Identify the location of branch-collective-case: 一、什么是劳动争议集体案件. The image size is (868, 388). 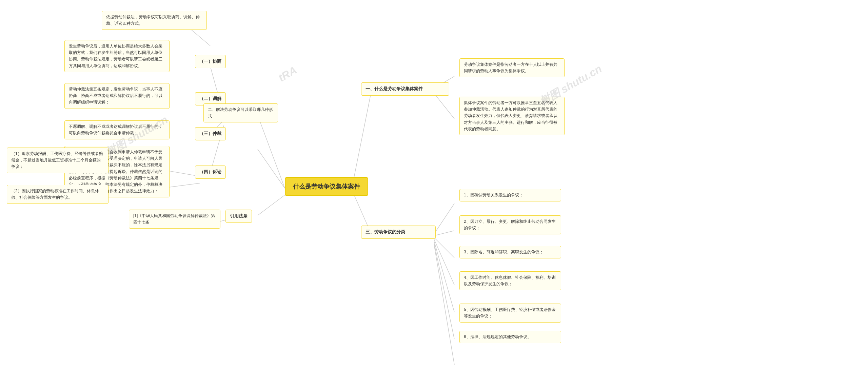
(405, 89).